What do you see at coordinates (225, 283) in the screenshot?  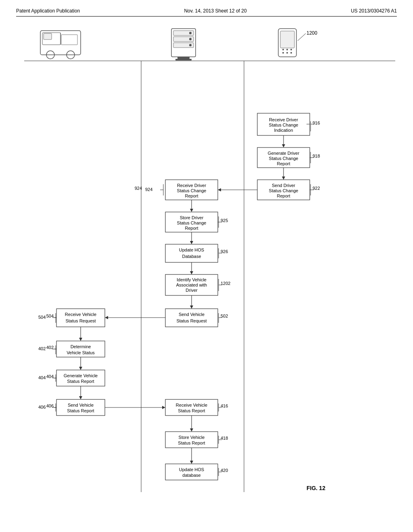 I see `svg-text: 1202` at bounding box center [225, 283].